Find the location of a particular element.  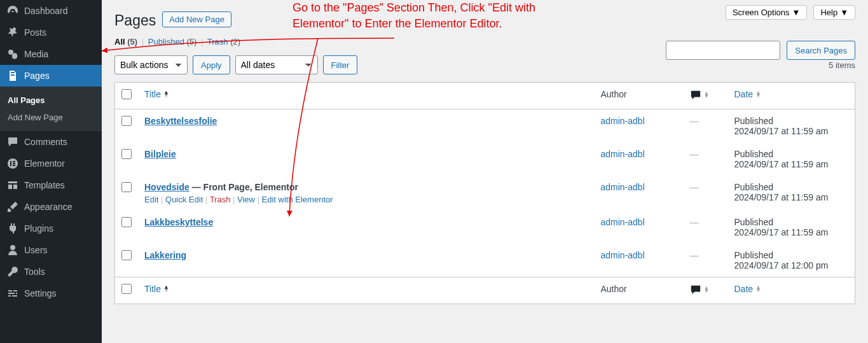

action-edit-with-elementor: Edit with Elementor is located at coordinates (298, 200).